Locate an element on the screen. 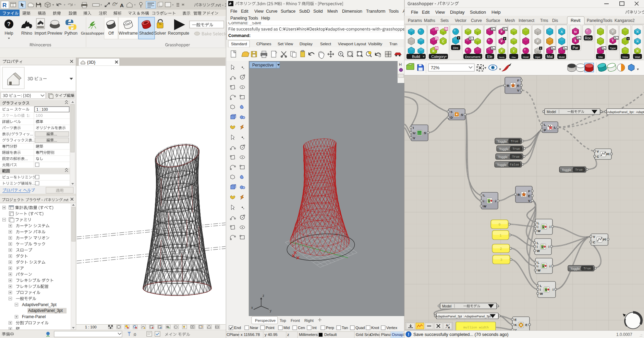  svg-text: Host is located at coordinates (526, 57).